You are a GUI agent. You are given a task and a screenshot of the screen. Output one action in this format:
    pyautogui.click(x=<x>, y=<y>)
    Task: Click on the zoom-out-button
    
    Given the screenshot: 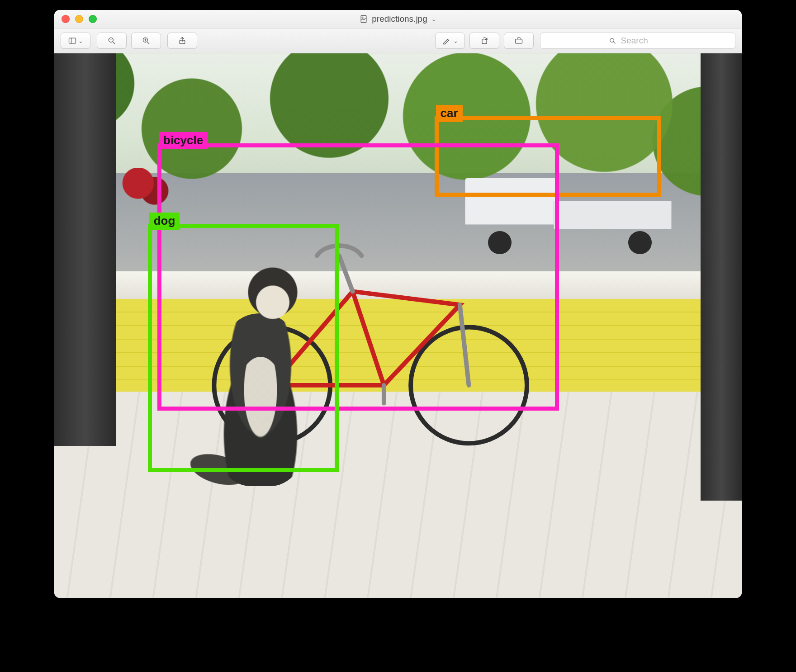 What is the action you would take?
    pyautogui.click(x=112, y=41)
    